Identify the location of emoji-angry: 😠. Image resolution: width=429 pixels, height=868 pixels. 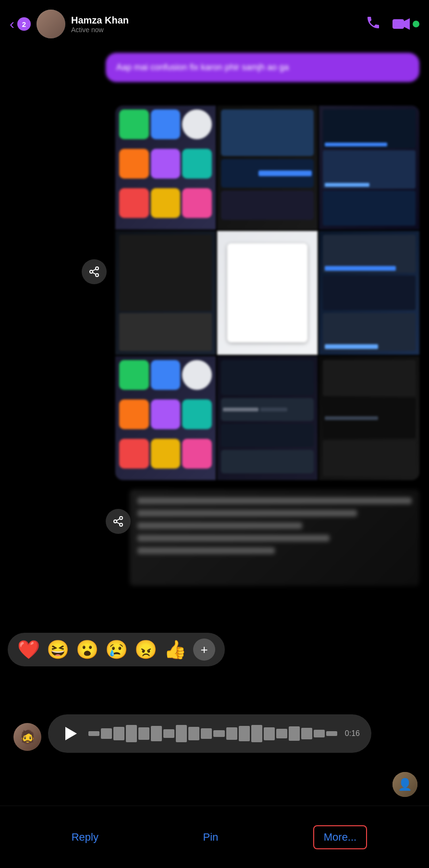
(146, 650).